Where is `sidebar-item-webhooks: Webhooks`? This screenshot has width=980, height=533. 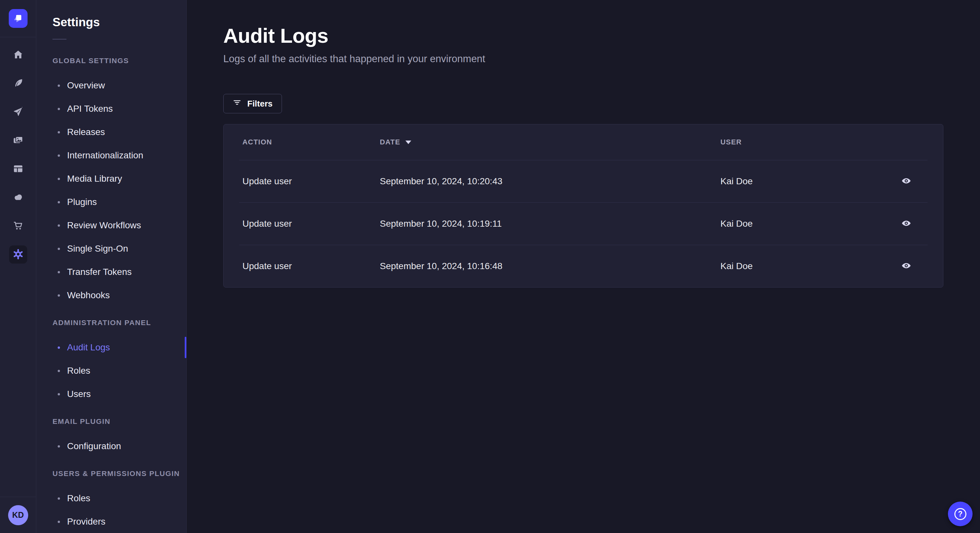
sidebar-item-webhooks: Webhooks is located at coordinates (111, 295).